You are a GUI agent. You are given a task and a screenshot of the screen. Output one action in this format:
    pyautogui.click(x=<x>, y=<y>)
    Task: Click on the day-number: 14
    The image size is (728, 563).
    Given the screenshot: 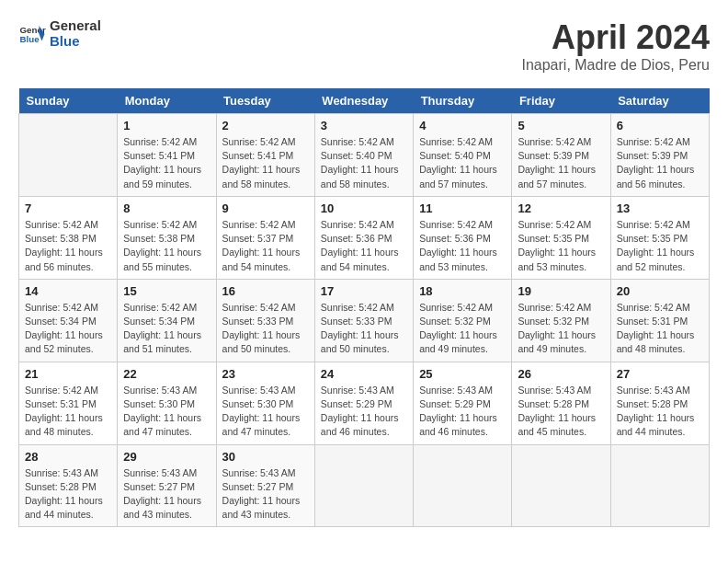 What is the action you would take?
    pyautogui.click(x=68, y=291)
    